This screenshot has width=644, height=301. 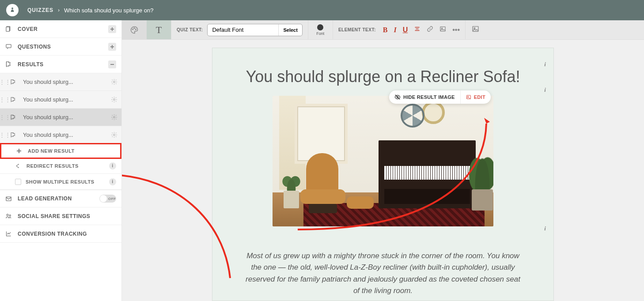 What do you see at coordinates (11, 234) in the screenshot?
I see `chart-icon` at bounding box center [11, 234].